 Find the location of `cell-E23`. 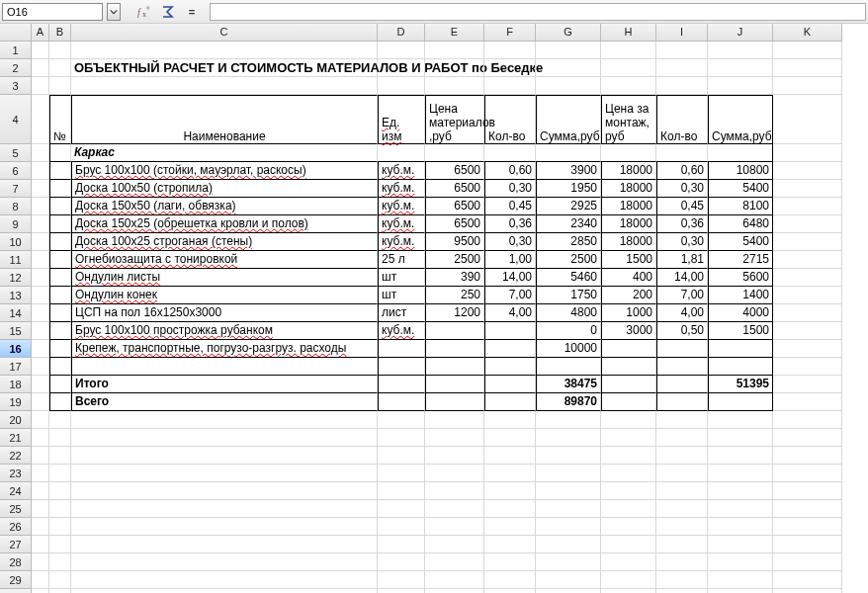

cell-E23 is located at coordinates (455, 473).